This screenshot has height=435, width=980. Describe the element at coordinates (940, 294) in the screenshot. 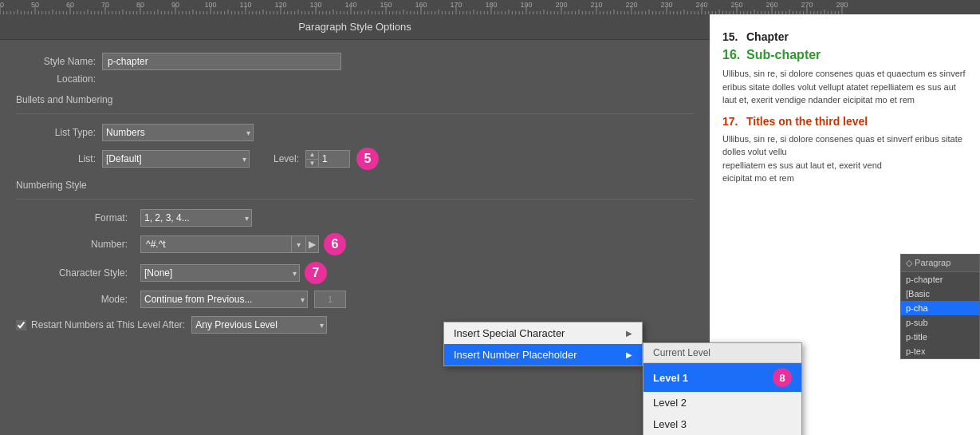

I see `para-style-basic: [Basic` at that location.